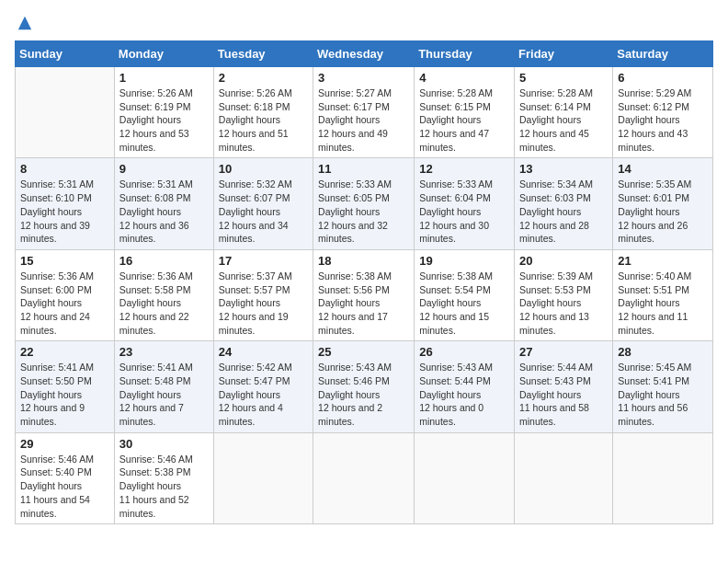 This screenshot has width=728, height=563. What do you see at coordinates (156, 304) in the screenshot?
I see `day-info: Sunrise: 5:36 AMSunset: 5:58 PMDaylight …` at bounding box center [156, 304].